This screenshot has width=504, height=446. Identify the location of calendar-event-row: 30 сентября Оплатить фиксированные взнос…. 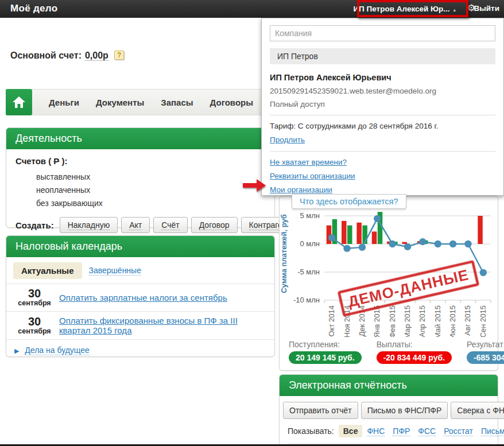
(140, 325).